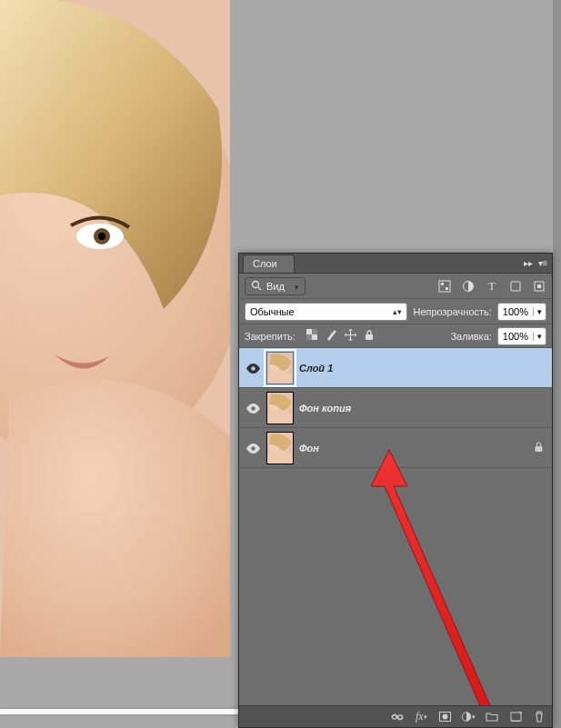  Describe the element at coordinates (396, 264) in the screenshot. I see `panel-tab-bar: Слои ▸▸ ▾≡` at that location.